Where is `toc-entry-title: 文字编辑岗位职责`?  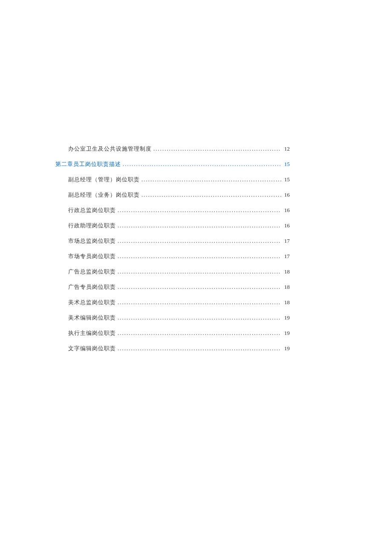 toc-entry-title: 文字编辑岗位职责 is located at coordinates (92, 349).